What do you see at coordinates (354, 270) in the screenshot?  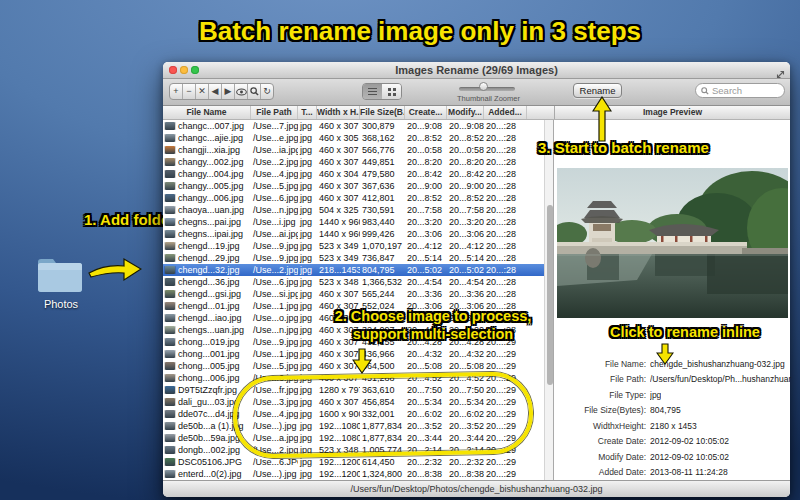 I see `table-row-selected: chengd...32.jpg/Use...2.jpgjpg218...1453…` at bounding box center [354, 270].